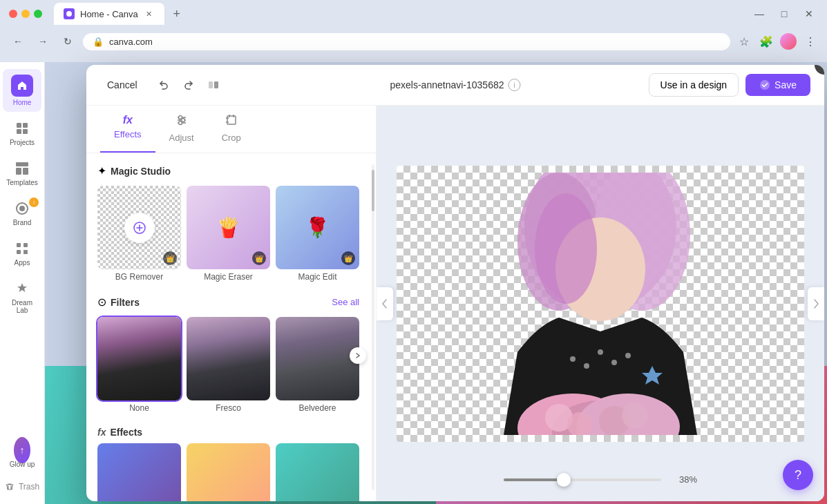 Image resolution: width=827 pixels, height=504 pixels. Describe the element at coordinates (318, 359) in the screenshot. I see `filter-belvedere-item` at that location.